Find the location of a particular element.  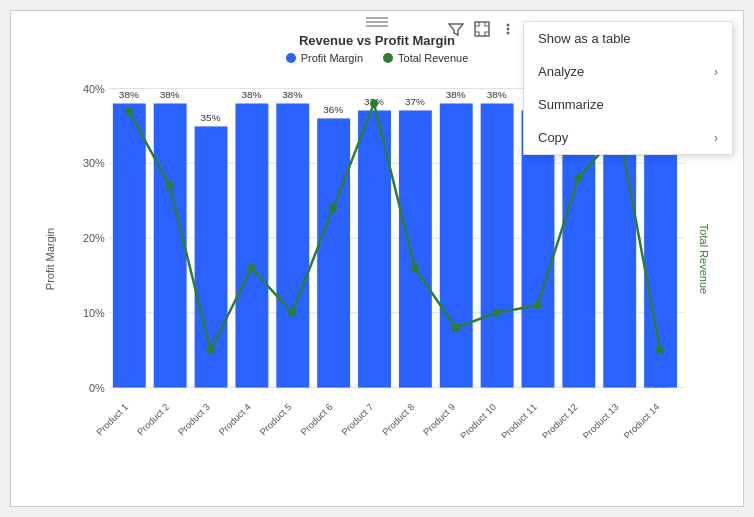

svg-text: Product 13 is located at coordinates (601, 420).